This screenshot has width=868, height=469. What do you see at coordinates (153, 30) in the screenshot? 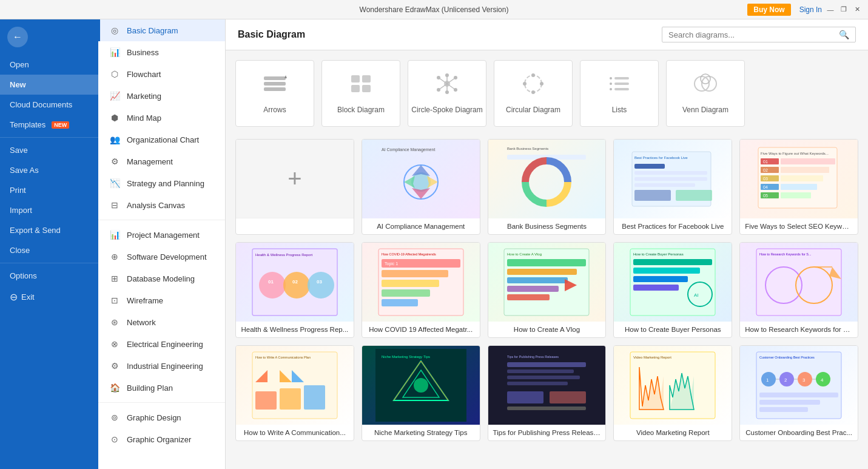
I see `category-label: Basic Diagram` at bounding box center [153, 30].